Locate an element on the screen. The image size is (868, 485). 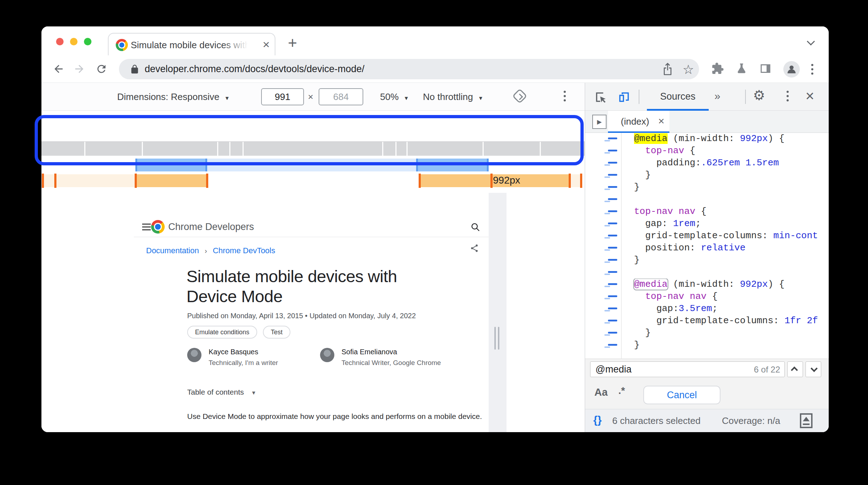
topic-chip: Test is located at coordinates (276, 332).